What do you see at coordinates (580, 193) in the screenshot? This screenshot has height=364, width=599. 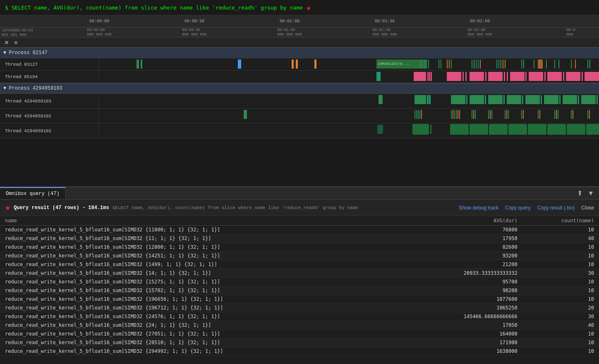 I see `move-to-top-button: ⬆` at bounding box center [580, 193].